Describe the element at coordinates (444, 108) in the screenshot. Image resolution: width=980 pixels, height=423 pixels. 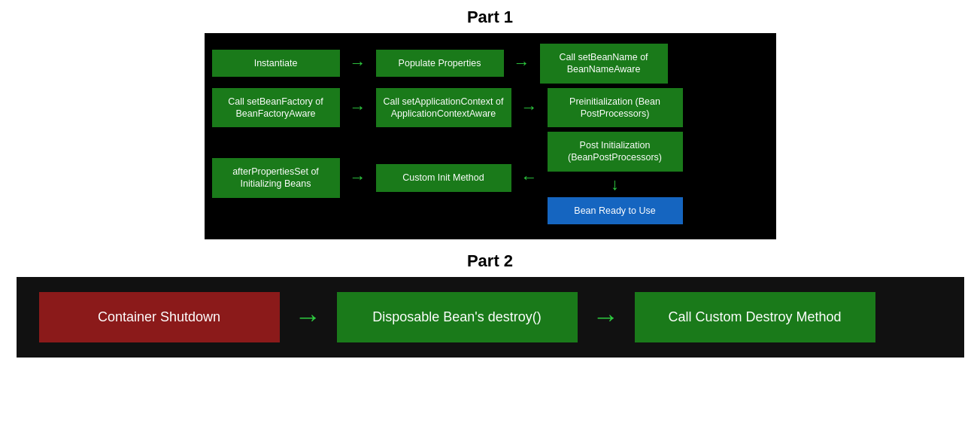
I see `box-setappcontext: Call setApplicationContext of Applicatio…` at that location.